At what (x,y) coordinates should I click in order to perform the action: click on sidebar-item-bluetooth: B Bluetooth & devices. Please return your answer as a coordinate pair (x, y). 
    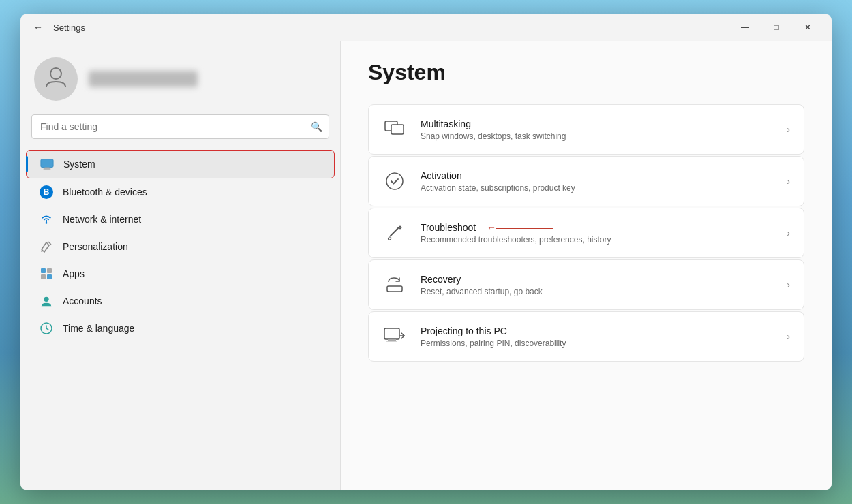
    Looking at the image, I should click on (180, 192).